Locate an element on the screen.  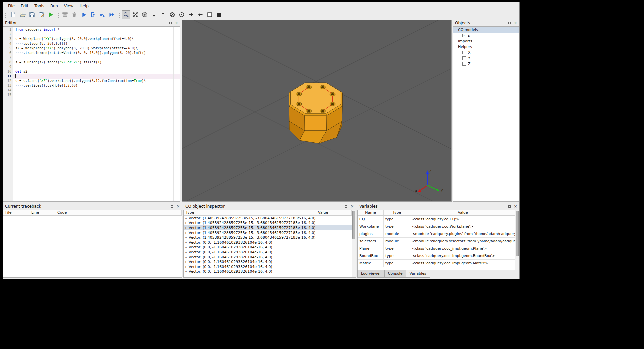
open-script-button is located at coordinates (23, 15).